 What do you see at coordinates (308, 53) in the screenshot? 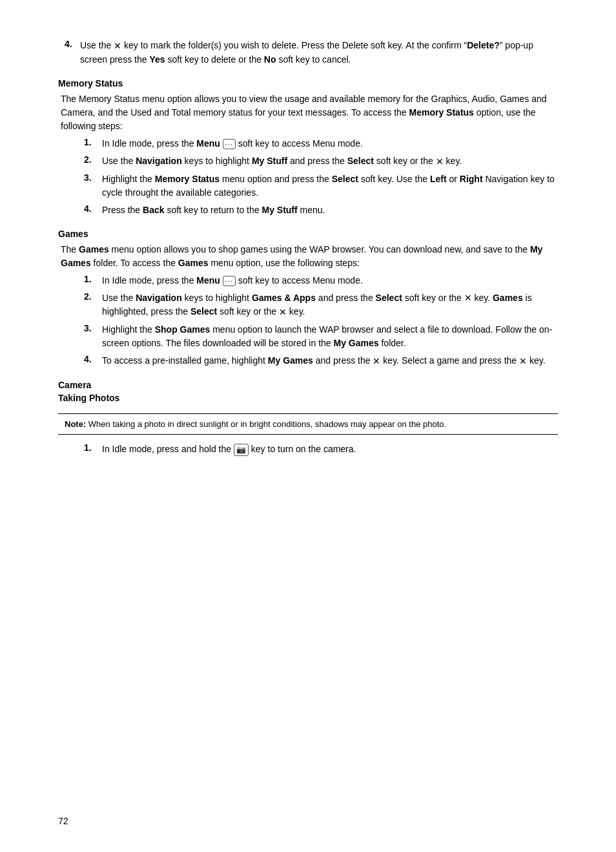
I see `top-step-4: 4. Use the ✕ key to mark the folder(s) y…` at bounding box center [308, 53].